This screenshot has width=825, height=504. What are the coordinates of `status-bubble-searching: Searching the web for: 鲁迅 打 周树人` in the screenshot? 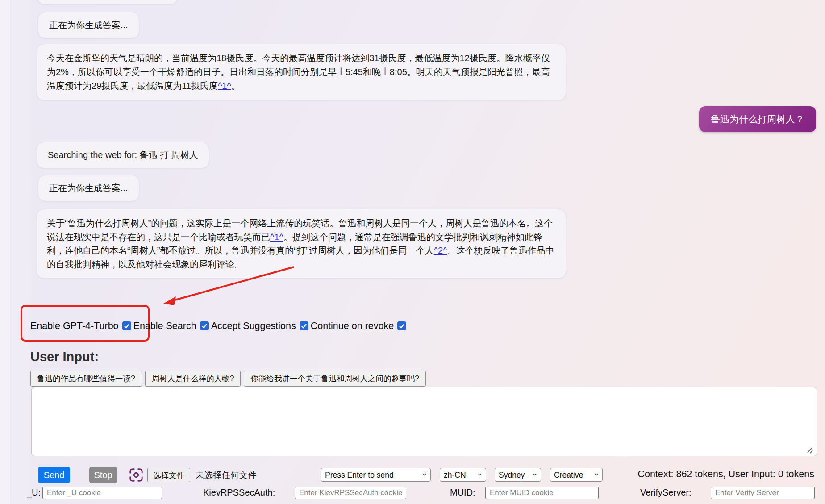 It's located at (123, 155).